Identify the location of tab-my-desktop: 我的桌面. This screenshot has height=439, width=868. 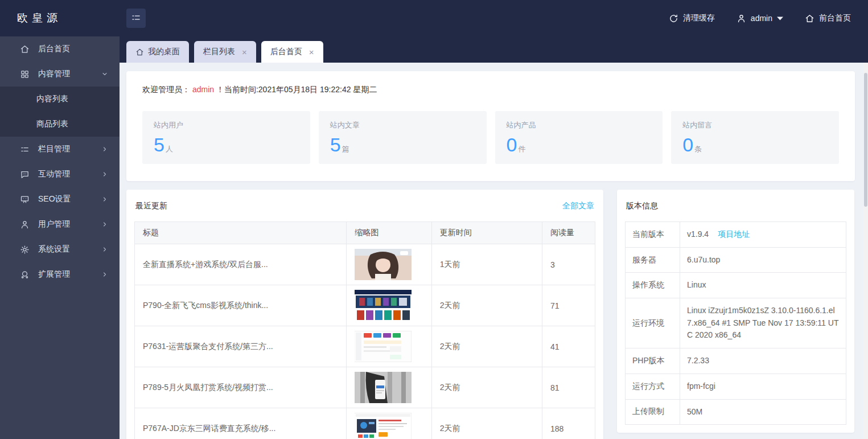
(158, 52).